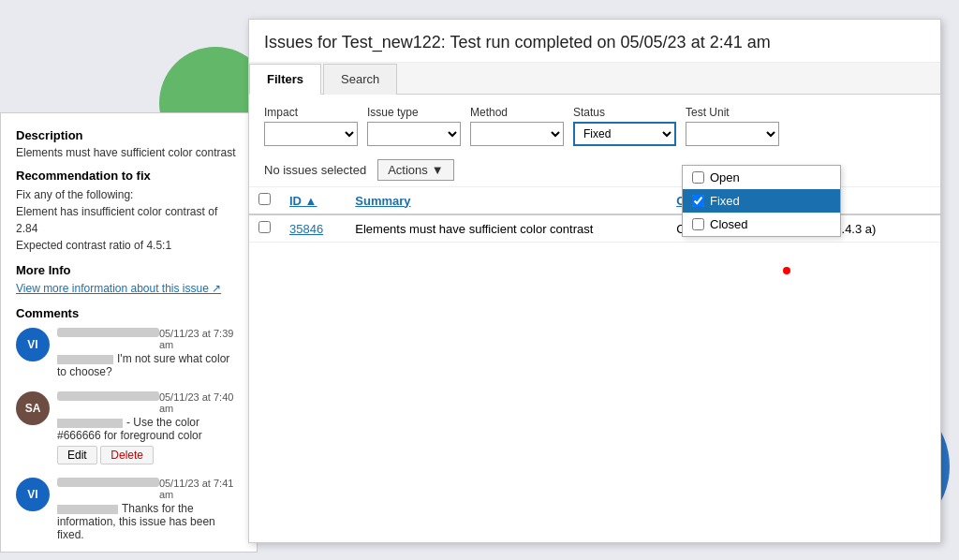 This screenshot has height=560, width=959. What do you see at coordinates (150, 428) in the screenshot?
I see `comment-body: 05/11/23 at 7:40 am - Use the color #666…` at bounding box center [150, 428].